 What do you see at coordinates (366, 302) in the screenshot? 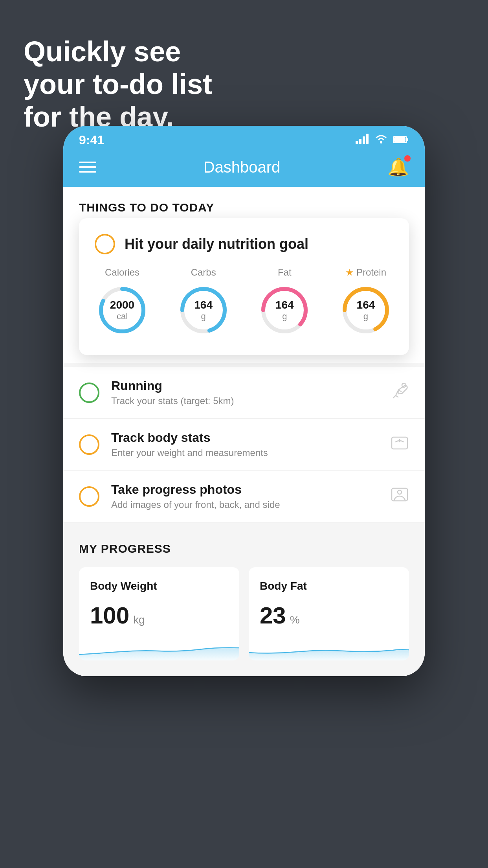
I see `protein-item: ★ Protein 164 g` at bounding box center [366, 302].